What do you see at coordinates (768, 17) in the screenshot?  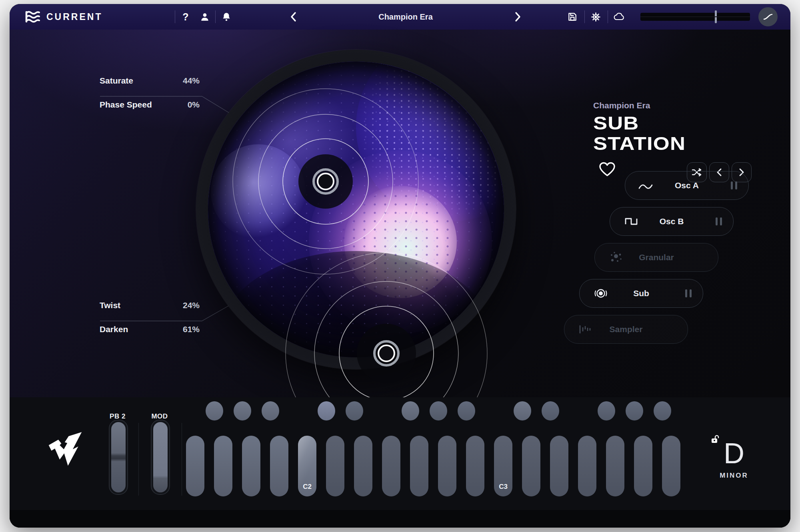 I see `curve-mode-button` at bounding box center [768, 17].